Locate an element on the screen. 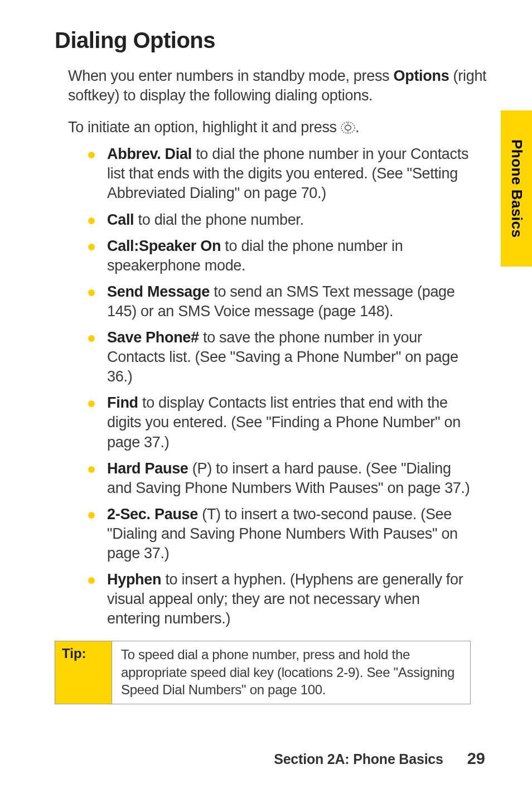 This screenshot has width=532, height=798. footer-section: Section 2A: Phone Basics is located at coordinates (359, 759).